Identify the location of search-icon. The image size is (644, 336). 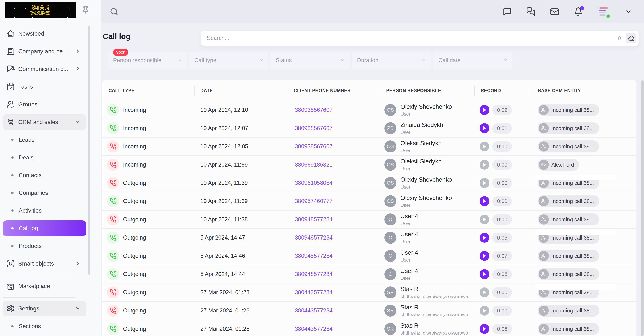
(114, 12).